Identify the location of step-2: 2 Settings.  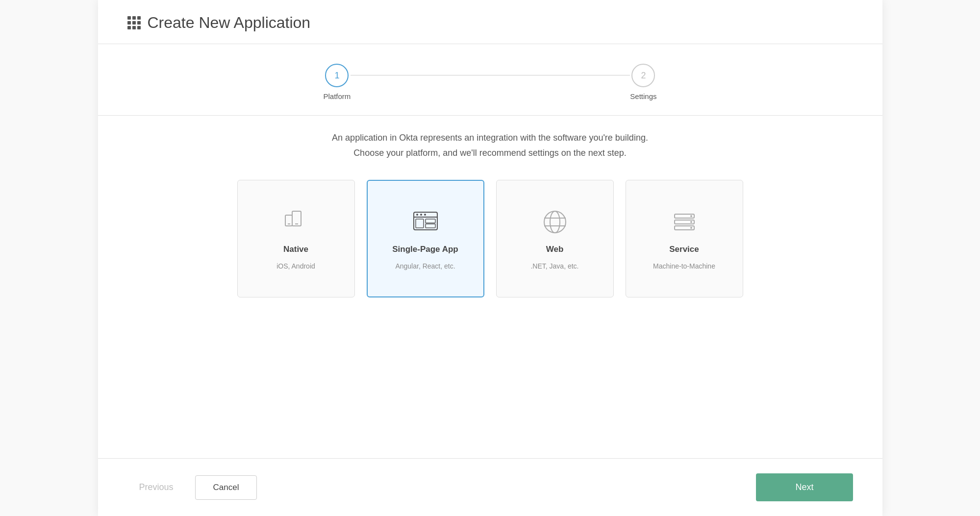
(643, 82).